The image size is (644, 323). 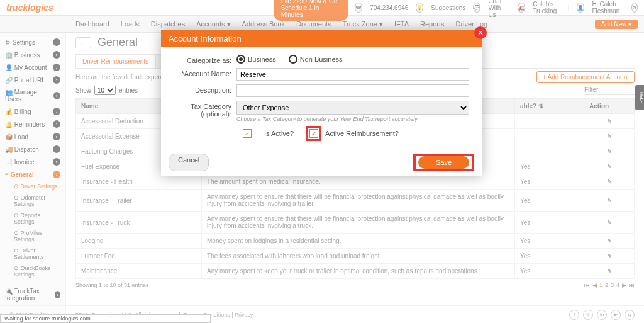 What do you see at coordinates (202, 59) in the screenshot?
I see `categorize-label: Categorize as:` at bounding box center [202, 59].